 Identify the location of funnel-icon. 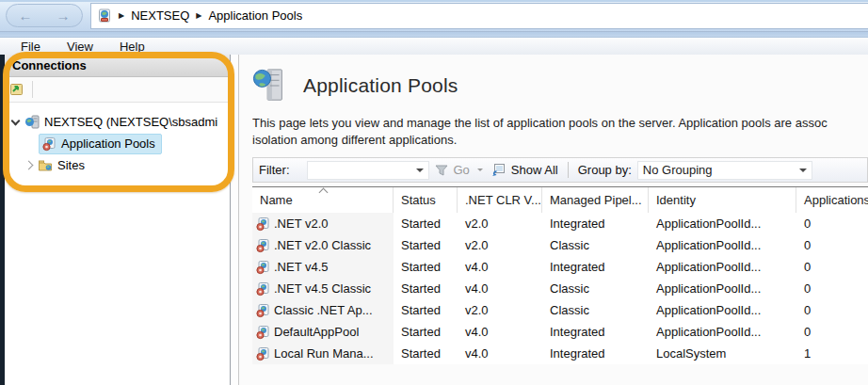
(442, 170).